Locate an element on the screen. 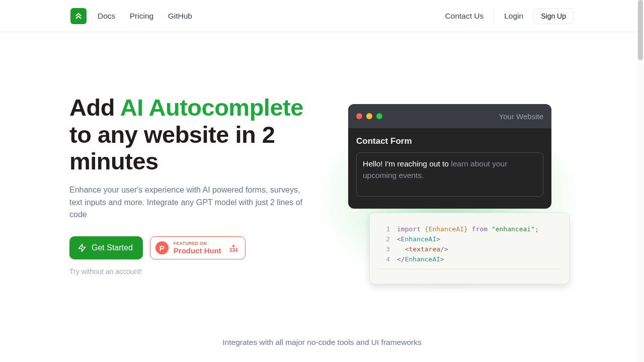 This screenshot has width=644, height=362. form-textarea: Hello! I'm reaching out to learn about y… is located at coordinates (450, 174).